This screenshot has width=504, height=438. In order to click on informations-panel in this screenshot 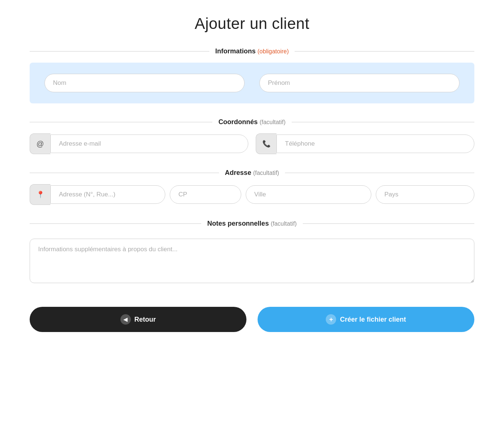, I will do `click(252, 83)`.